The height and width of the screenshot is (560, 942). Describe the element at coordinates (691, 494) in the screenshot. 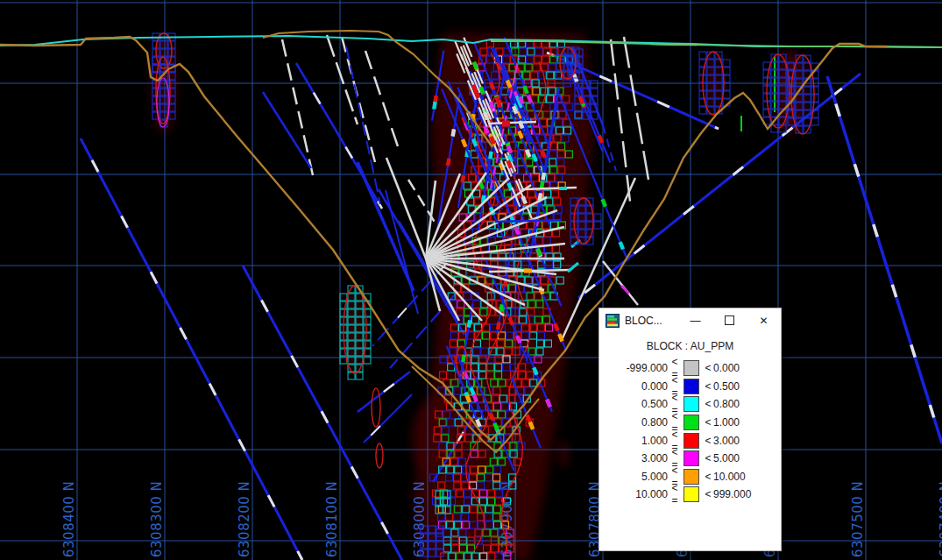

I see `legend-row: 10.000< =<999.000` at that location.